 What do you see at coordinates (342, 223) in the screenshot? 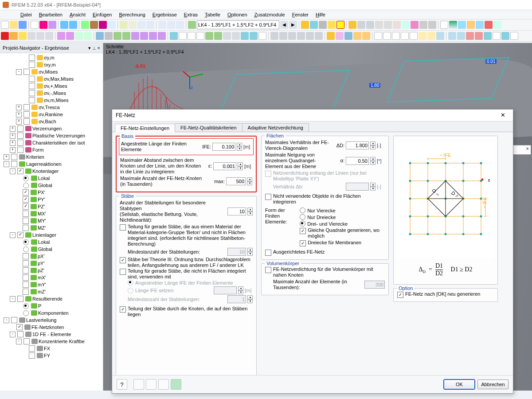
I see `rad-both: Drei- und Vierecke` at bounding box center [342, 223].